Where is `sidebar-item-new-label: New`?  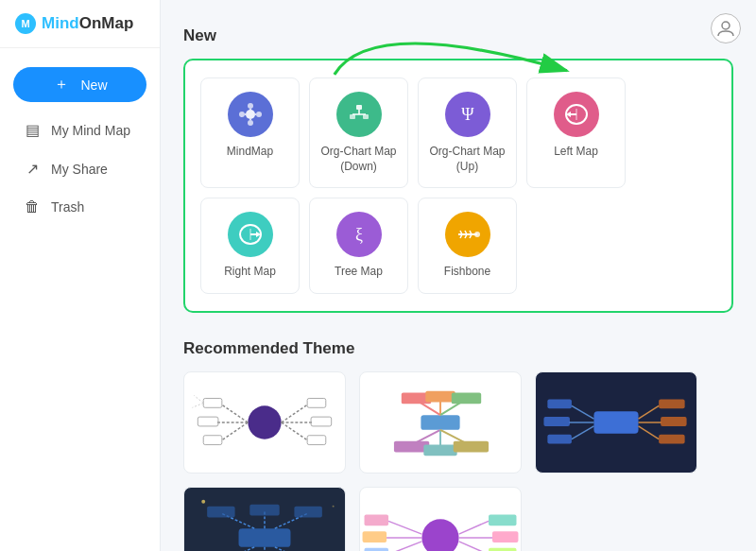
sidebar-item-new-label: New is located at coordinates (94, 85).